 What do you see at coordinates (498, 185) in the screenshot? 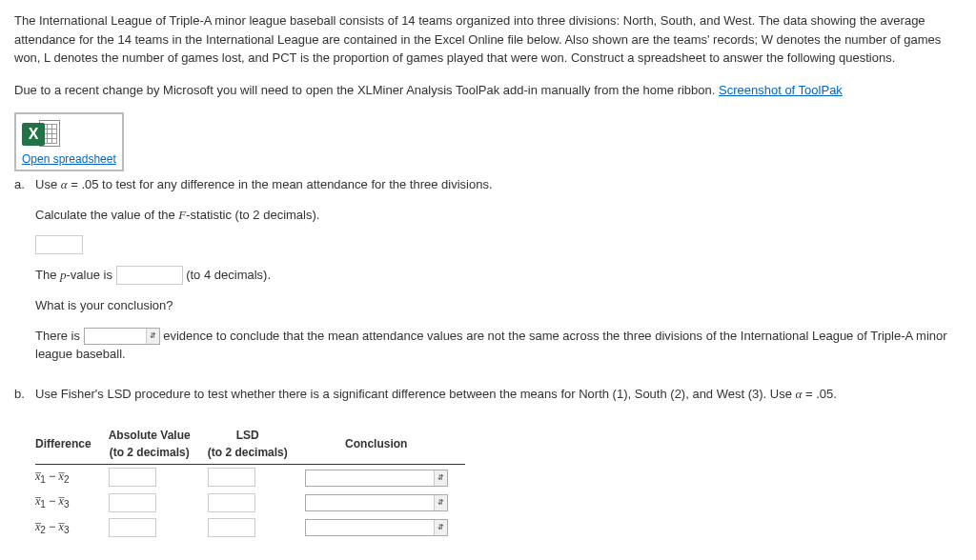
I see `q-a-line1: Use α = .05 to test for any difference i…` at bounding box center [498, 185].